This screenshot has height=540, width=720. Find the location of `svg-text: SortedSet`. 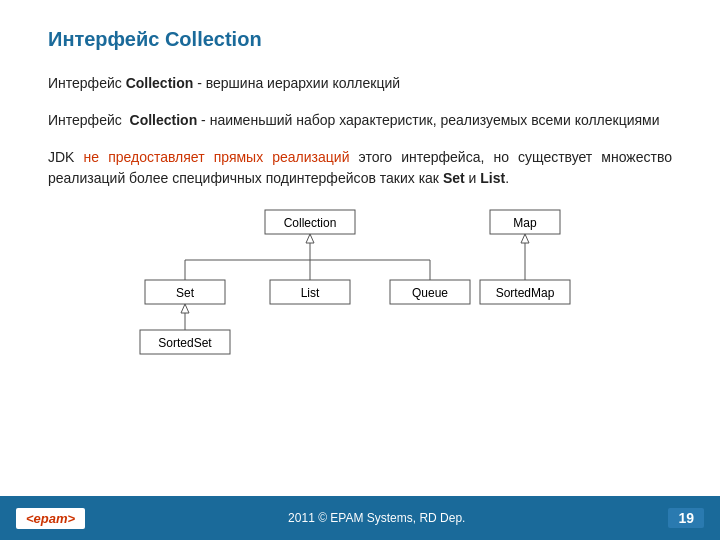

svg-text: SortedSet is located at coordinates (185, 343).